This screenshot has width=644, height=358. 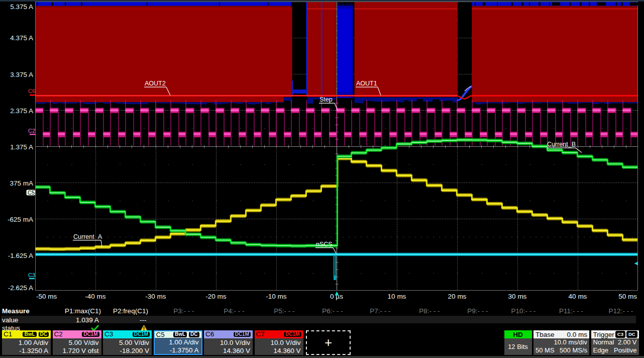 What do you see at coordinates (95, 297) in the screenshot?
I see `svg-text: -40 ms` at bounding box center [95, 297].